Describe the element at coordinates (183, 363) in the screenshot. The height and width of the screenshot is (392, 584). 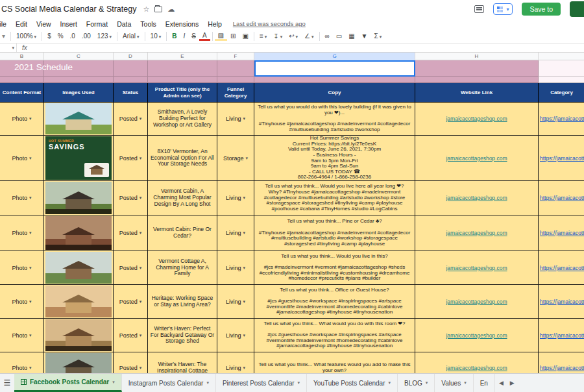
I see `product-title-cell: Writer's Haven: The Inspirational Cottag…` at that location.